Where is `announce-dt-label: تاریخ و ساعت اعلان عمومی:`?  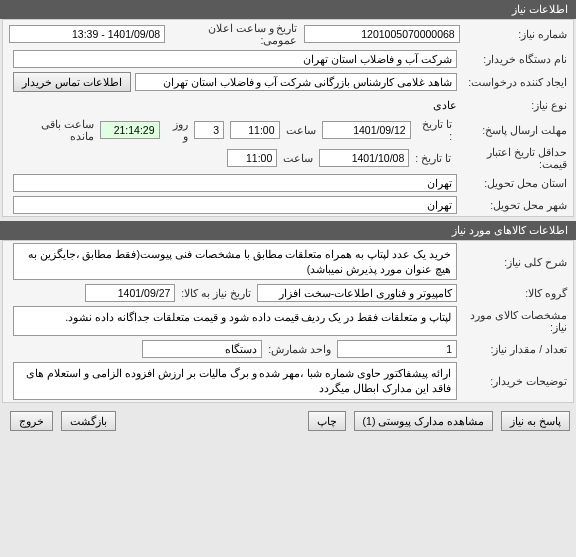 announce-dt-label: تاریخ و ساعت اعلان عمومی: is located at coordinates (234, 34).